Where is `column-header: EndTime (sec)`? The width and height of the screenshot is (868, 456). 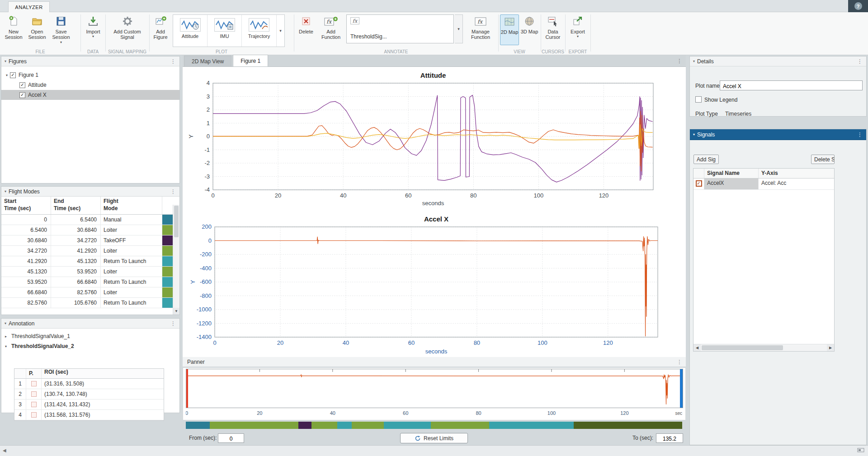
column-header: EndTime (sec) is located at coordinates (76, 205).